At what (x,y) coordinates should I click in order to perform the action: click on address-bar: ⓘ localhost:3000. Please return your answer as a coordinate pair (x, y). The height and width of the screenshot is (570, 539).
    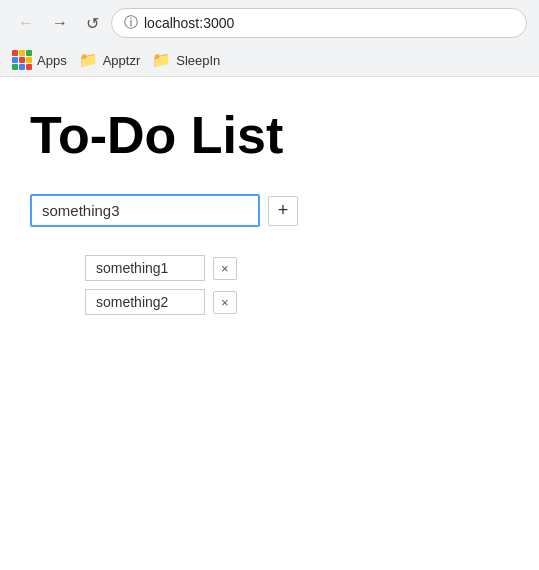
    Looking at the image, I should click on (319, 23).